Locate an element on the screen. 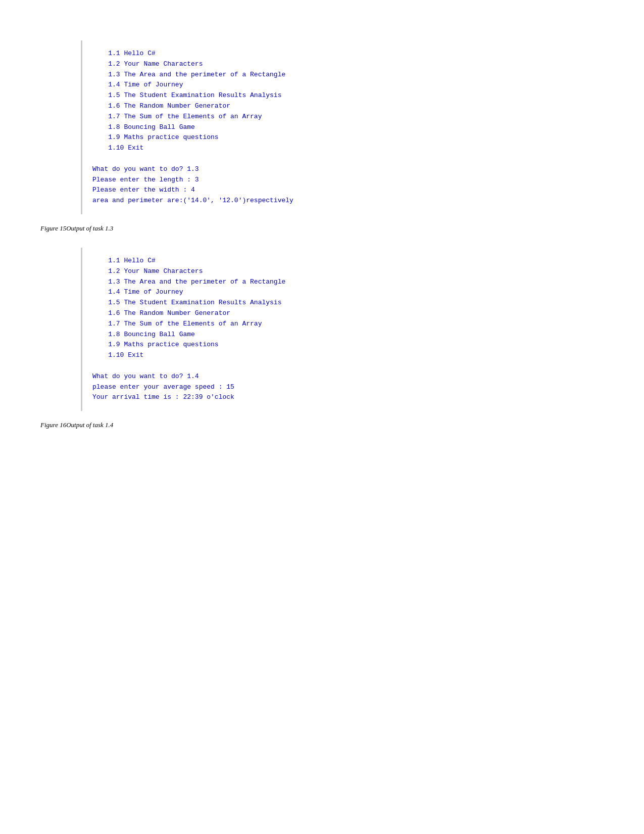  code-line: Your arrival time is : 22:39 o'clock is located at coordinates (343, 397).